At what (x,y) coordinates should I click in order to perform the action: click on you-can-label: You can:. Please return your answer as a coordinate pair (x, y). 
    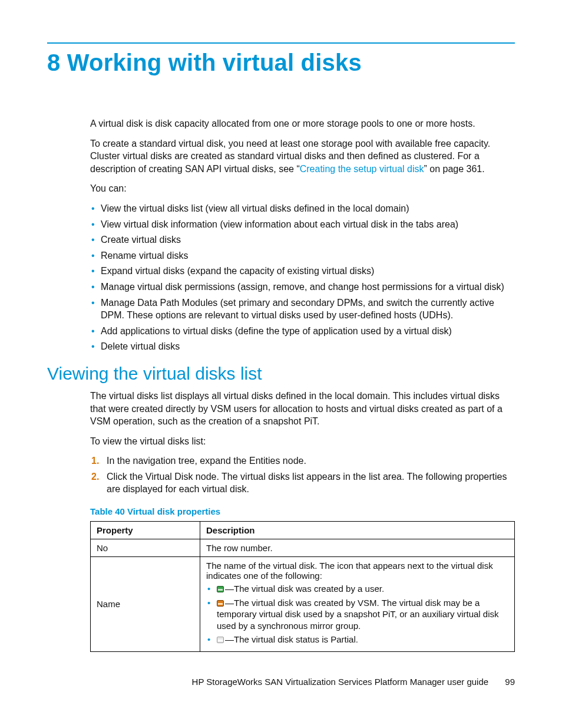
    Looking at the image, I should click on (303, 189).